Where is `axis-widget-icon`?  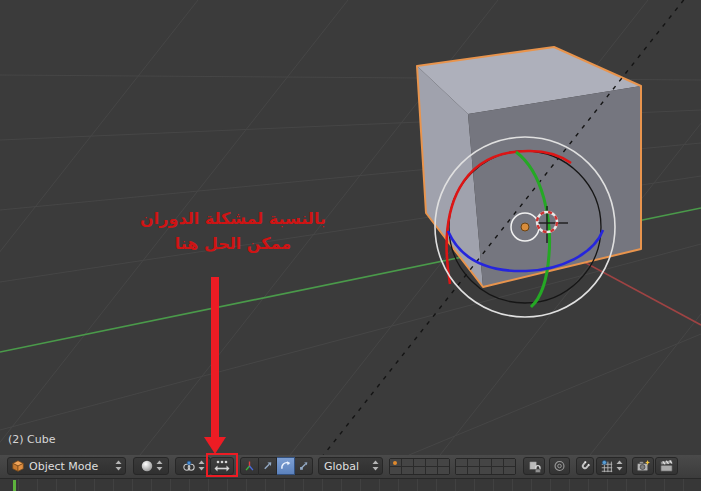 axis-widget-icon is located at coordinates (250, 466).